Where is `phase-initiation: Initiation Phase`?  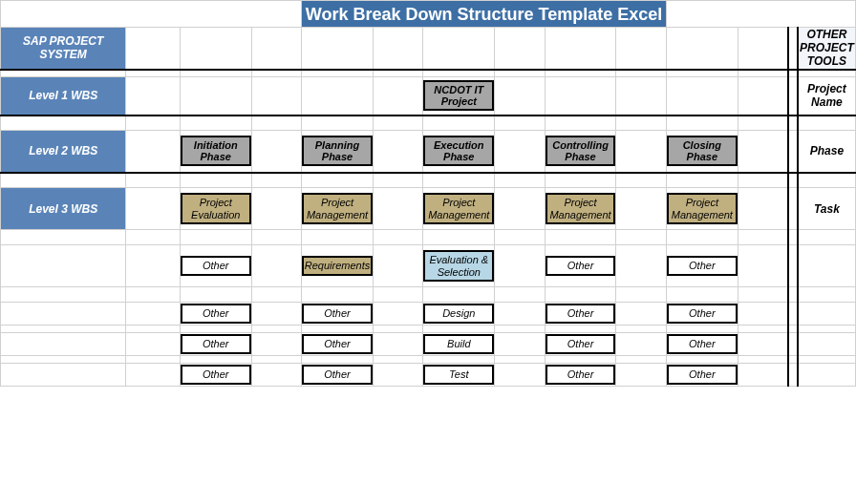 phase-initiation: Initiation Phase is located at coordinates (216, 151).